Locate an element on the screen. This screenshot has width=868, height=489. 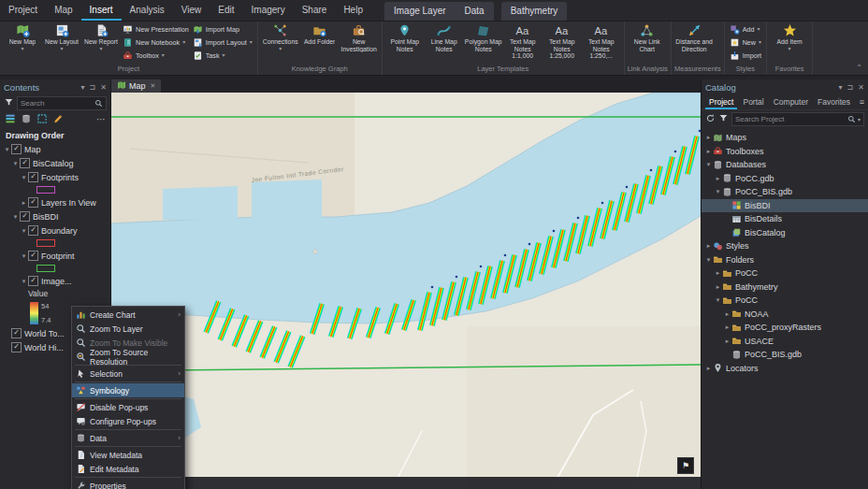
menu-tab-imagery: Imagery is located at coordinates (268, 10).